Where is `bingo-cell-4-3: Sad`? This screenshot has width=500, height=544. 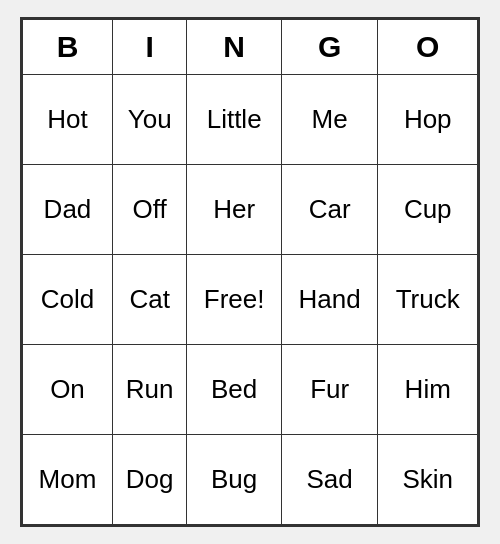 bingo-cell-4-3: Sad is located at coordinates (330, 480).